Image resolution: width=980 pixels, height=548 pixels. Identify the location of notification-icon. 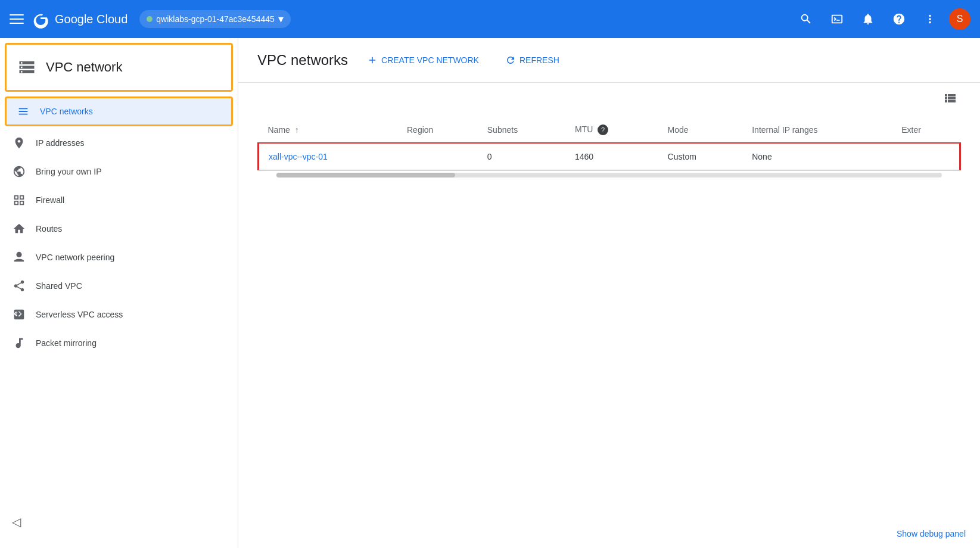
(868, 19).